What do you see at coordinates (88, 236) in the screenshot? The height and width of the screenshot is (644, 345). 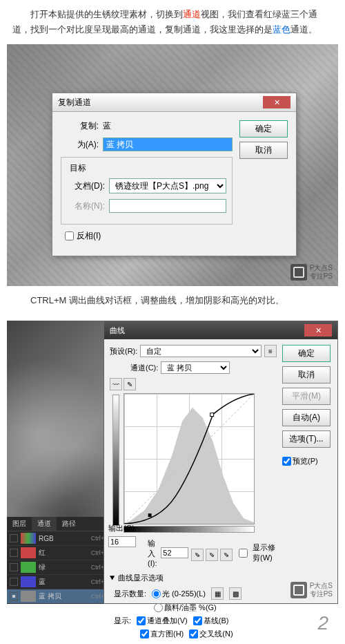 I see `invert-label: 反相(I)` at bounding box center [88, 236].